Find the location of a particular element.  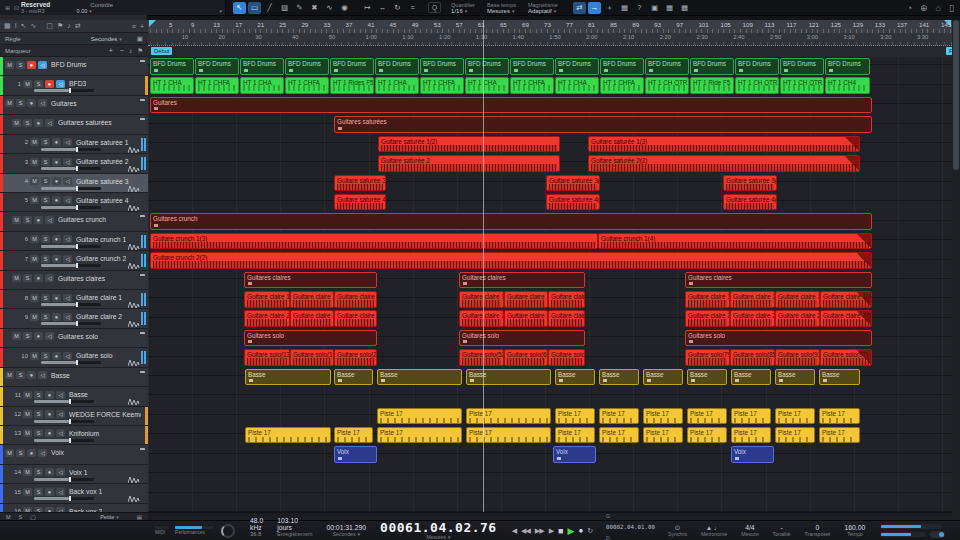

stop-button: ■ is located at coordinates (560, 531).